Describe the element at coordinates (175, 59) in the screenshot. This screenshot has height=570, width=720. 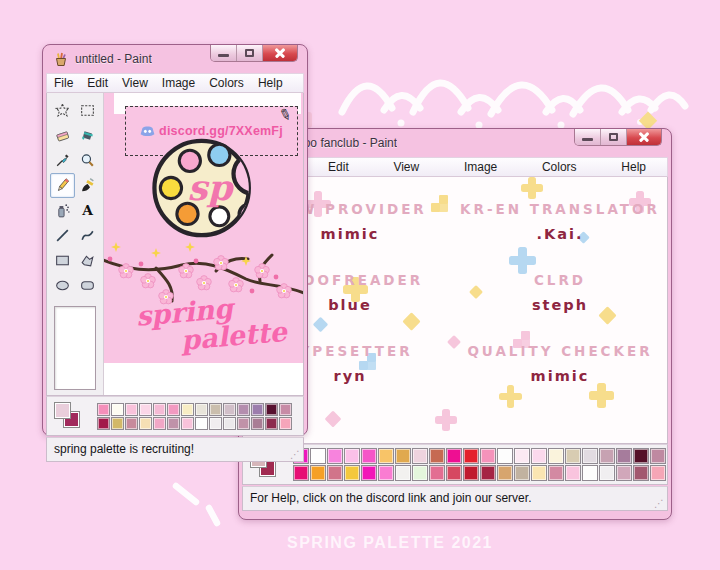
I see `titlebar: untitled - Paint` at that location.